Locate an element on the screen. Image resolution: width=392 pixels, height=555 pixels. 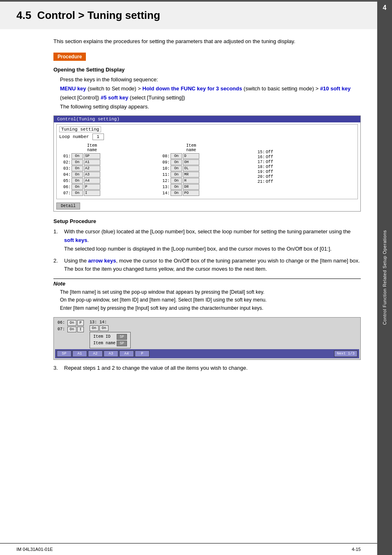
bottom-left-table: 06: On P 07: On I is located at coordinates (71, 327).